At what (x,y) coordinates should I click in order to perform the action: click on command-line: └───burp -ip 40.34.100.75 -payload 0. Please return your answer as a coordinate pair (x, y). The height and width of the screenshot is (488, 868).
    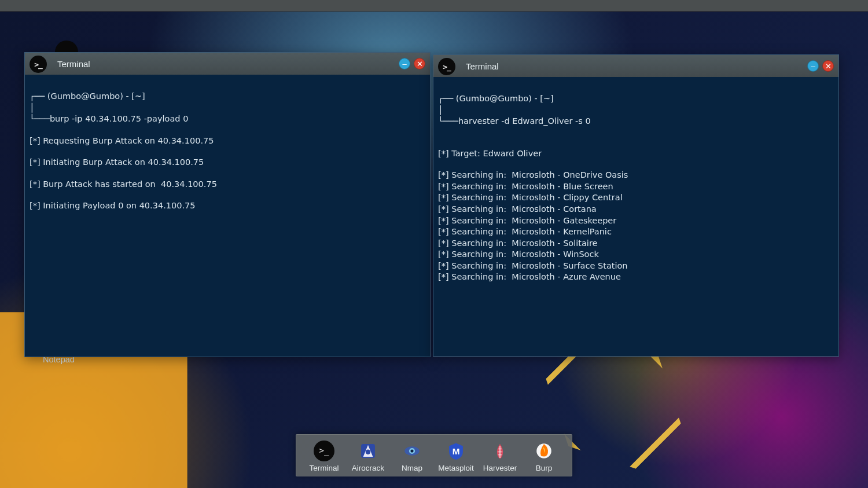
    Looking at the image, I should click on (227, 119).